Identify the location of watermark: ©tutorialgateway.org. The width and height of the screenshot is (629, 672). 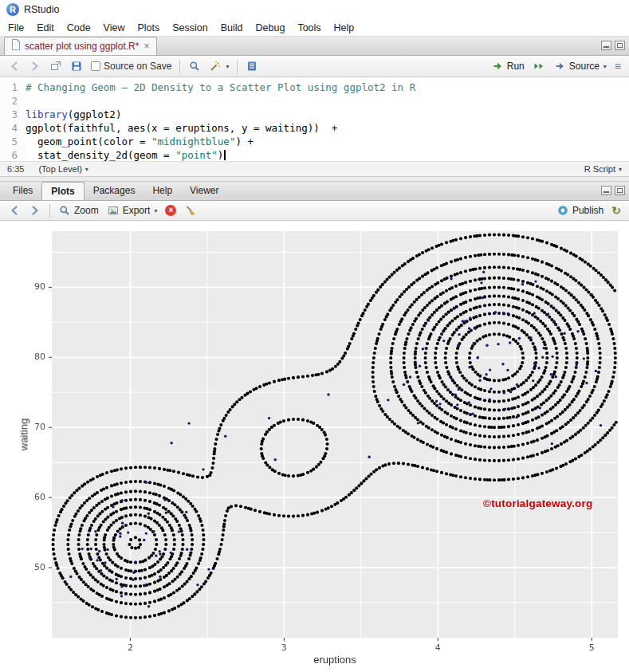
(537, 504).